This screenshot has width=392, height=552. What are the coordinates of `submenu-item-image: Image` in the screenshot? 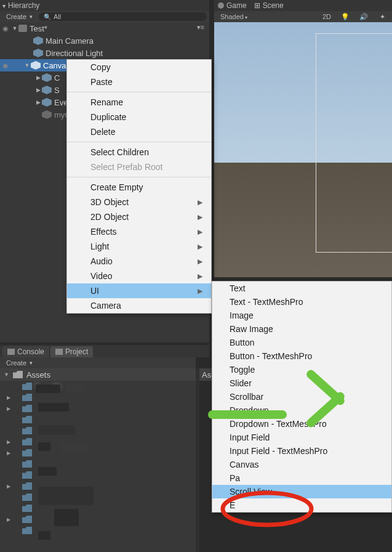 It's located at (302, 315).